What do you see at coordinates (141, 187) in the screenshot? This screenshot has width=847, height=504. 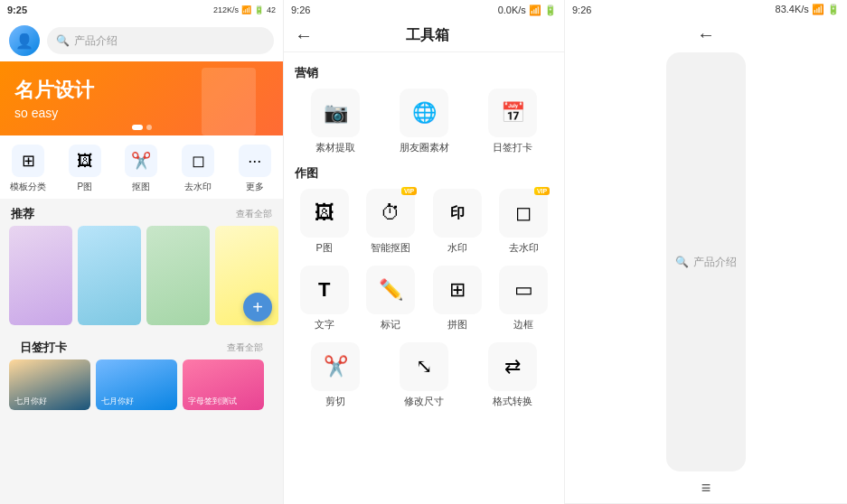 I see `cutout-label: 抠图` at bounding box center [141, 187].